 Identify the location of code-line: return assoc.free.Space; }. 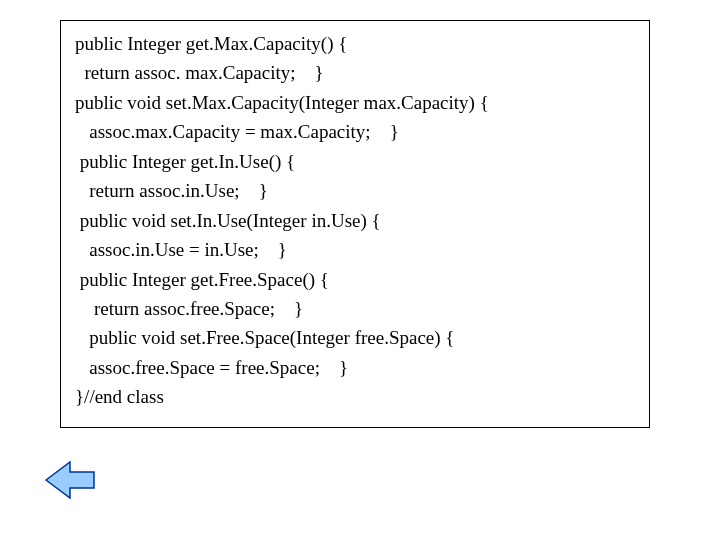
(357, 308).